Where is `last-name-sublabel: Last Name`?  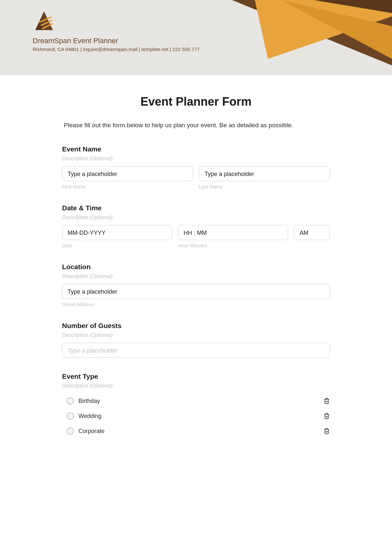
last-name-sublabel: Last Name is located at coordinates (265, 186).